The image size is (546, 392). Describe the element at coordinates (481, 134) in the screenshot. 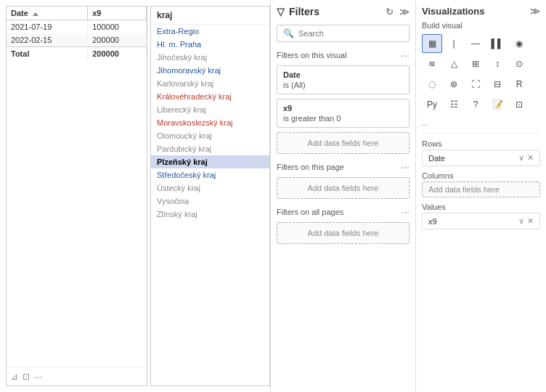

I see `viz-divider` at that location.